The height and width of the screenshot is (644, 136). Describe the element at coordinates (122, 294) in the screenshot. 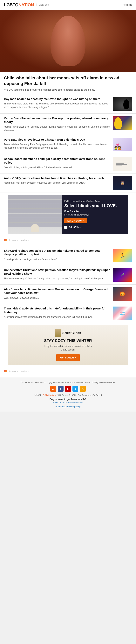

I see `article-thumb: 😡` at that location.